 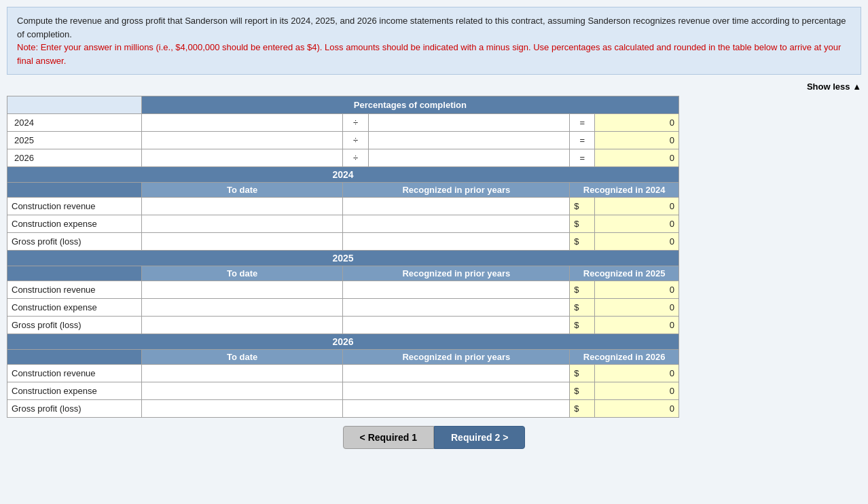 What do you see at coordinates (242, 409) in the screenshot?
I see `to-date-gross-2026` at bounding box center [242, 409].